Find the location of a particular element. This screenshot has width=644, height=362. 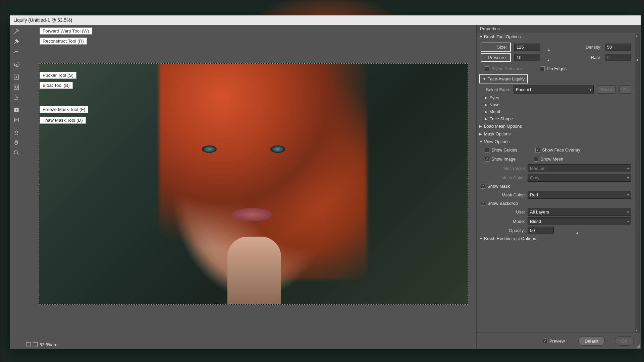

select-face-dropdown: Face #1 ▾ is located at coordinates (553, 89).